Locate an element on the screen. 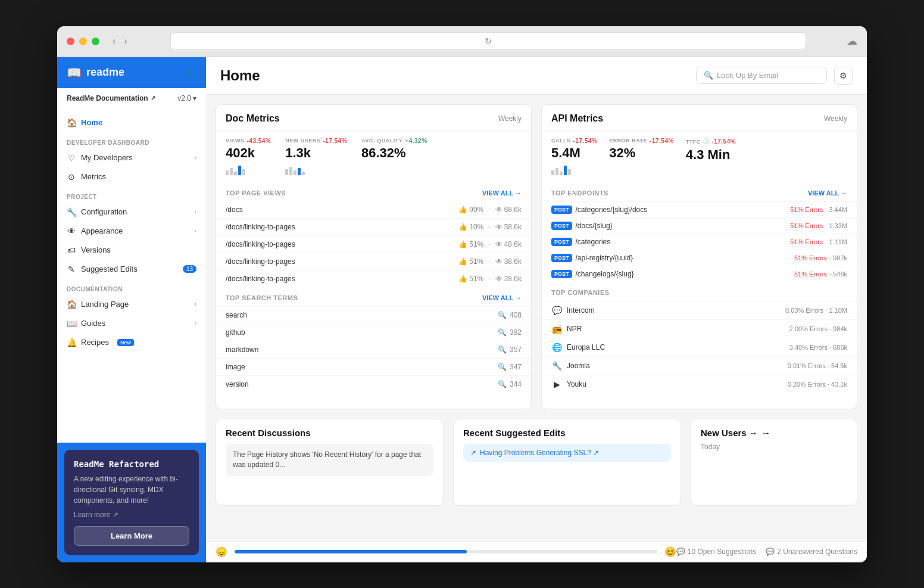  views-chart is located at coordinates (248, 169).